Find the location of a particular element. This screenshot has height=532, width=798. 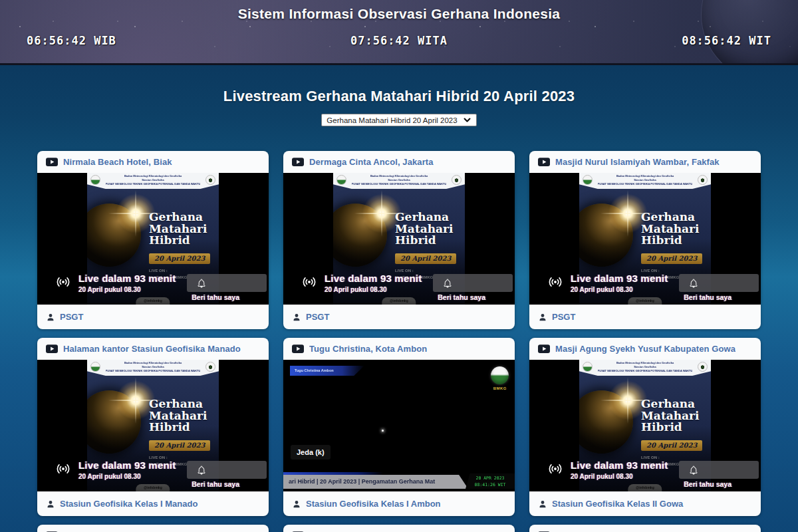

live-location-banner: Tugu Christina Ambon is located at coordinates (327, 371).